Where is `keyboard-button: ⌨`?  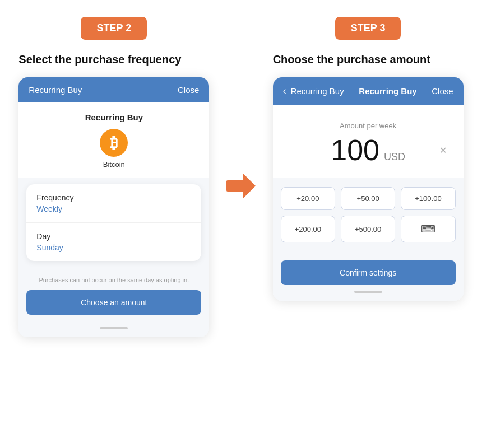
keyboard-button: ⌨ is located at coordinates (428, 229).